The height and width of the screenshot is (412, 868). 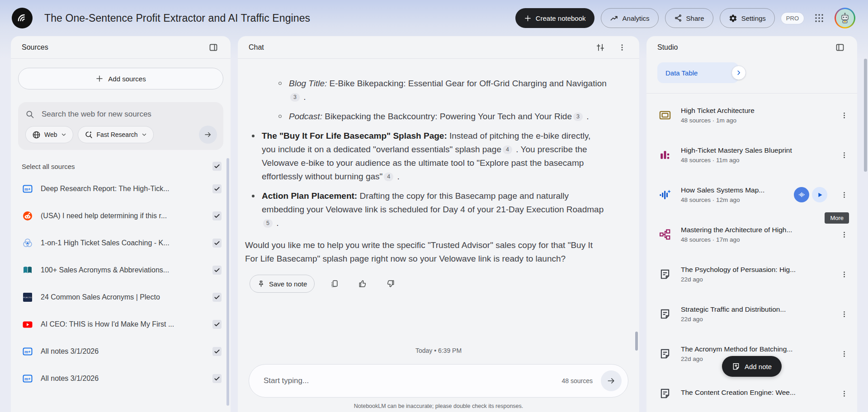 I want to click on note-icon, so click(x=665, y=354).